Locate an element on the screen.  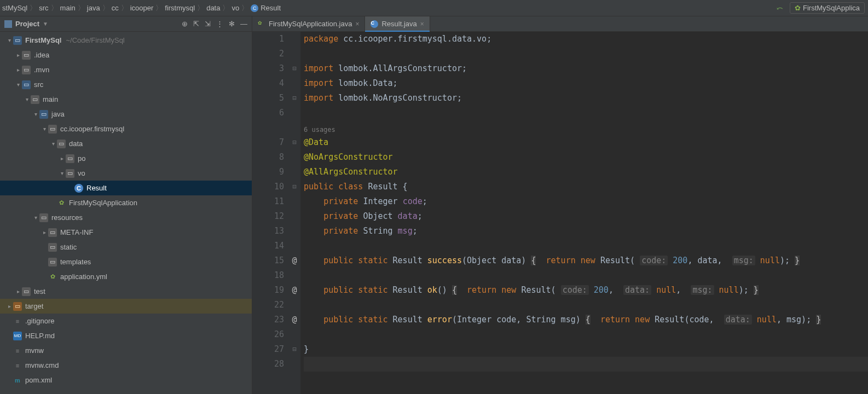
code-line: private Object data; is located at coordinates (586, 217).